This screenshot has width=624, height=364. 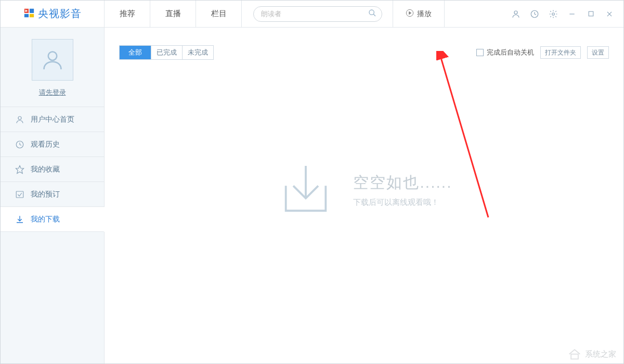 What do you see at coordinates (561, 53) in the screenshot?
I see `open-folder-button: 打开文件夹` at bounding box center [561, 53].